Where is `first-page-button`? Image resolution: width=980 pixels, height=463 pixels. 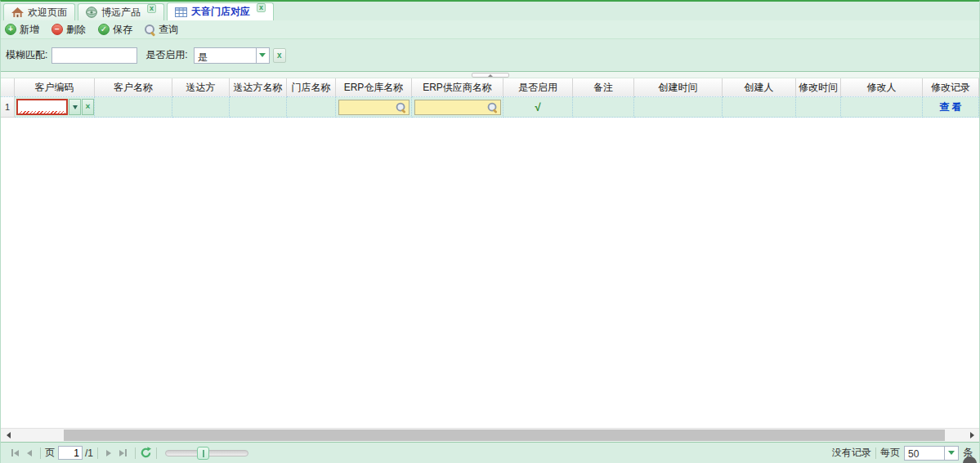 first-page-button is located at coordinates (15, 452).